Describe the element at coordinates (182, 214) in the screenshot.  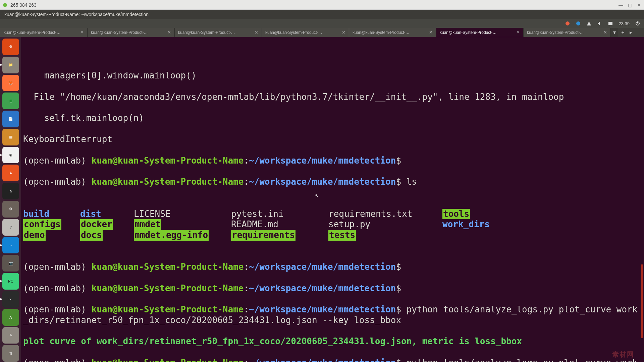
I see `ls-entry: LICENSE` at that location.